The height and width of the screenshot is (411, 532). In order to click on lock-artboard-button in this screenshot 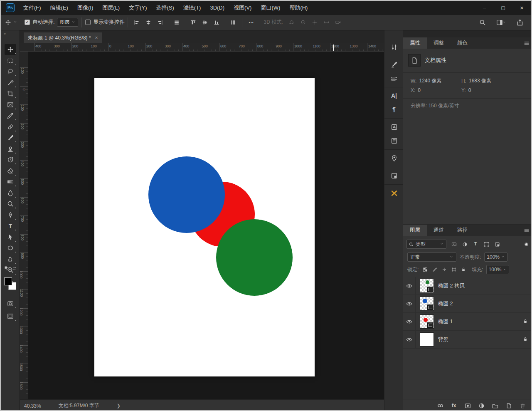, I will do `click(454, 270)`.